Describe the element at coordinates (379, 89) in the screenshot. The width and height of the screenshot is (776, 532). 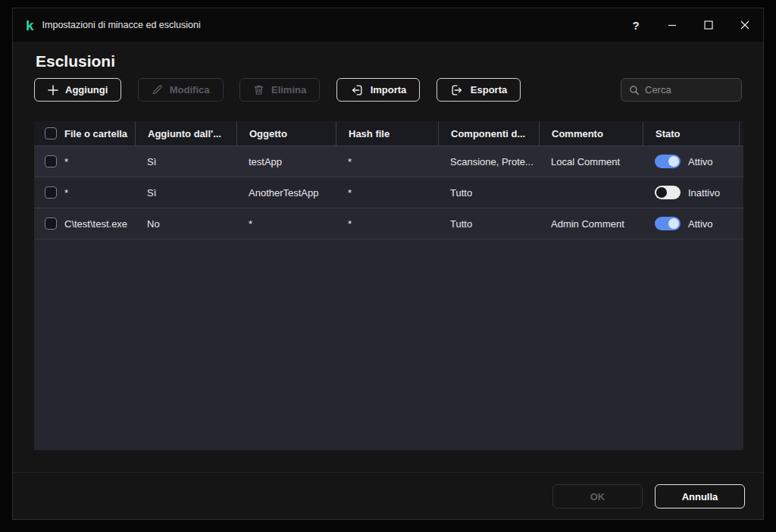
I see `import-button: Importa` at that location.